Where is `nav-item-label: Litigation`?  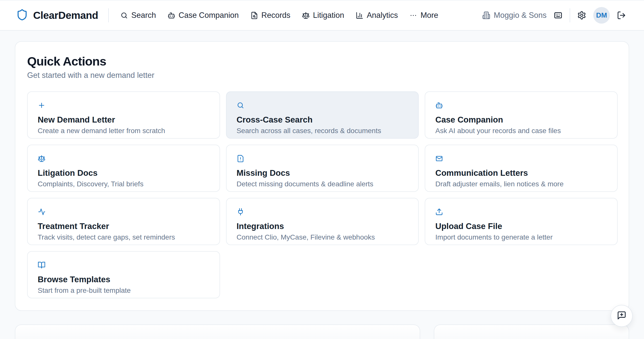 nav-item-label: Litigation is located at coordinates (329, 15).